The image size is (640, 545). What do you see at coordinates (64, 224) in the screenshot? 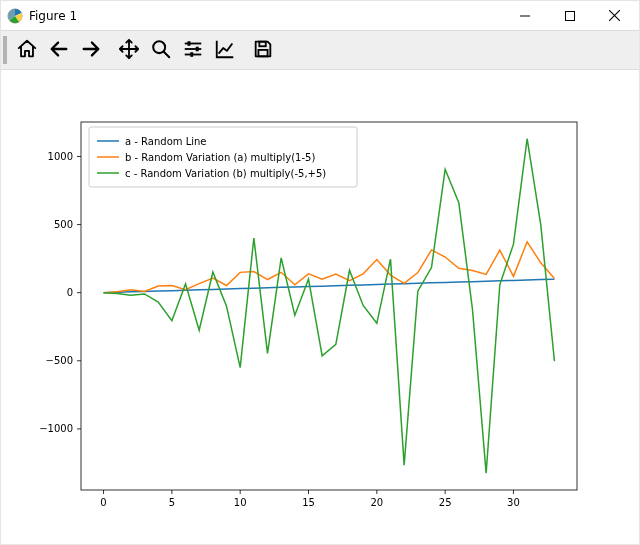
I see `svg-text: 500` at bounding box center [64, 224].